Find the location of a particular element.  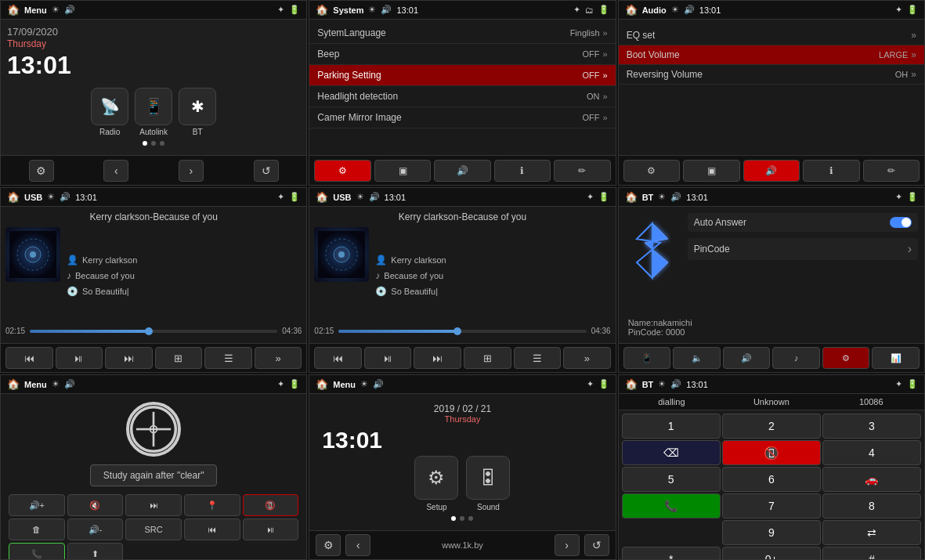

nav-btn: 📍 is located at coordinates (212, 505).